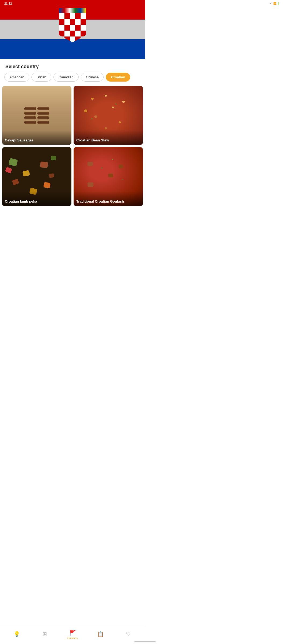 Image resolution: width=290 pixels, height=644 pixels. Describe the element at coordinates (37, 177) in the screenshot. I see `food-card-peka: Croatian lamb peka` at that location.